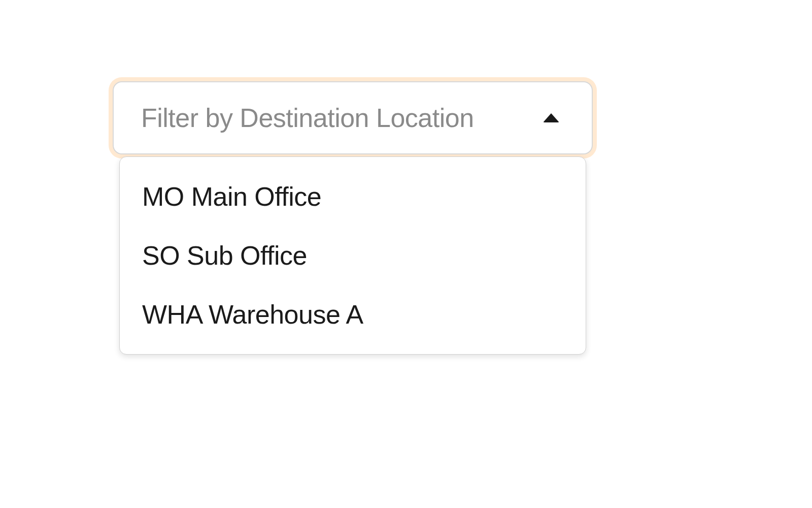 The width and height of the screenshot is (812, 508). Describe the element at coordinates (353, 314) in the screenshot. I see `dropdown-option-warehouse-a: WHA Warehouse A` at that location.